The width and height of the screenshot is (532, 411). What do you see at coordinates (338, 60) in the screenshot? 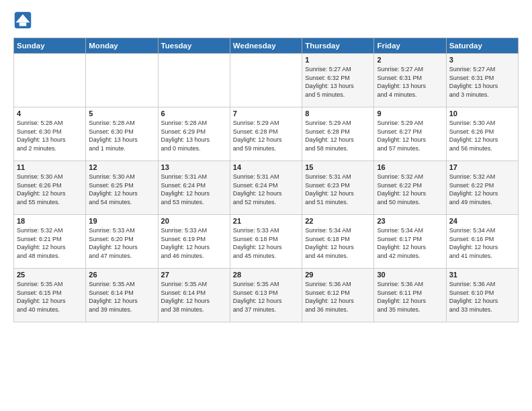
I see `day-number: 1` at bounding box center [338, 60].